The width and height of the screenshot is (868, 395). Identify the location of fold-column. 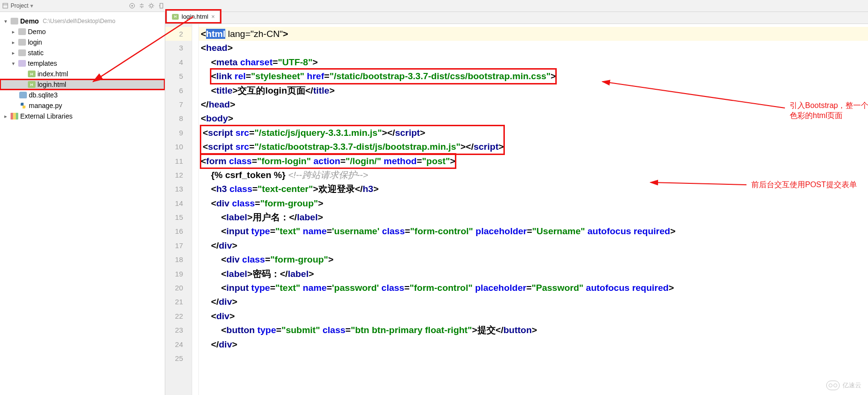
(196, 209).